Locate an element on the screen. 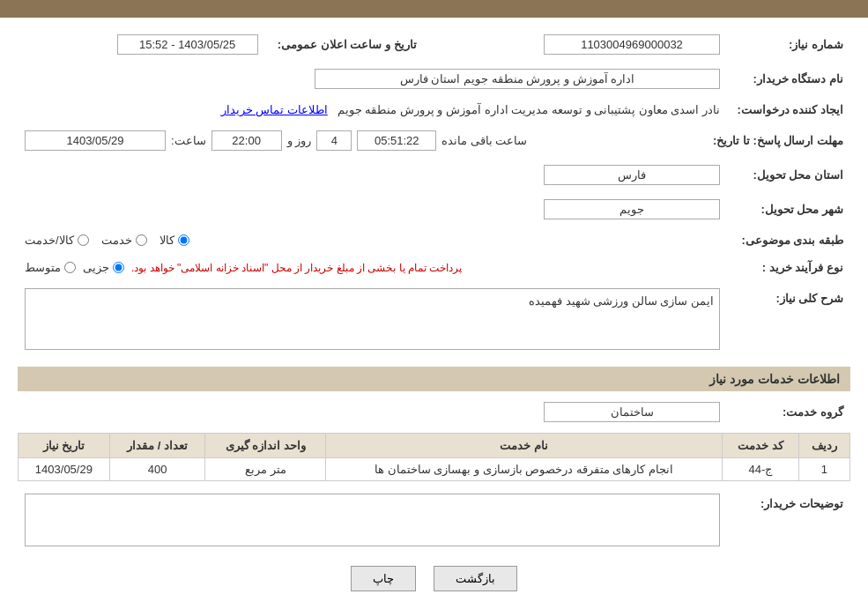  ijadKonande-text: نادر اسدی معاون پشتیبانی و توسعه مدیریت … is located at coordinates (529, 109).